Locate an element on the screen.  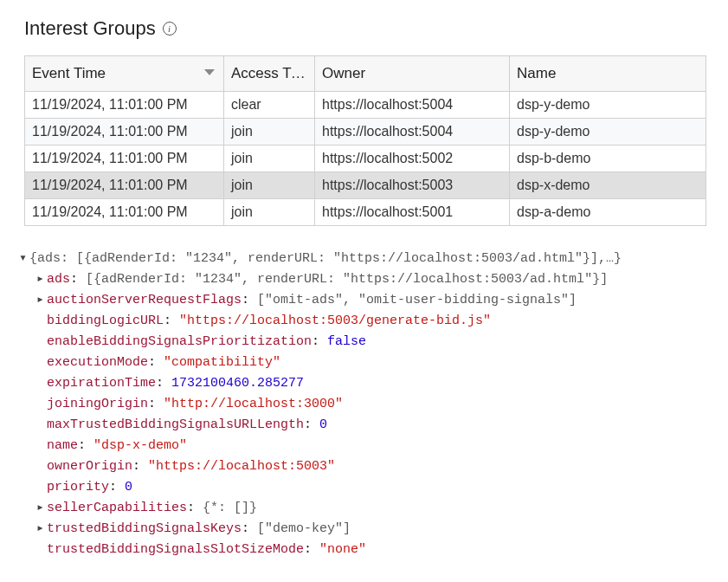
table-header-row: Event Time Access Ty… Owner Name is located at coordinates (365, 74).